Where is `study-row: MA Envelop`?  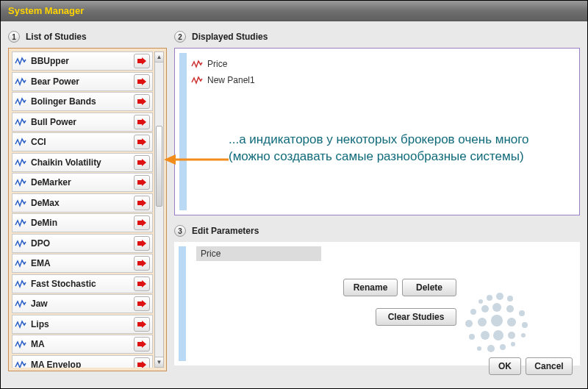
study-row: MA Envelop is located at coordinates (82, 362).